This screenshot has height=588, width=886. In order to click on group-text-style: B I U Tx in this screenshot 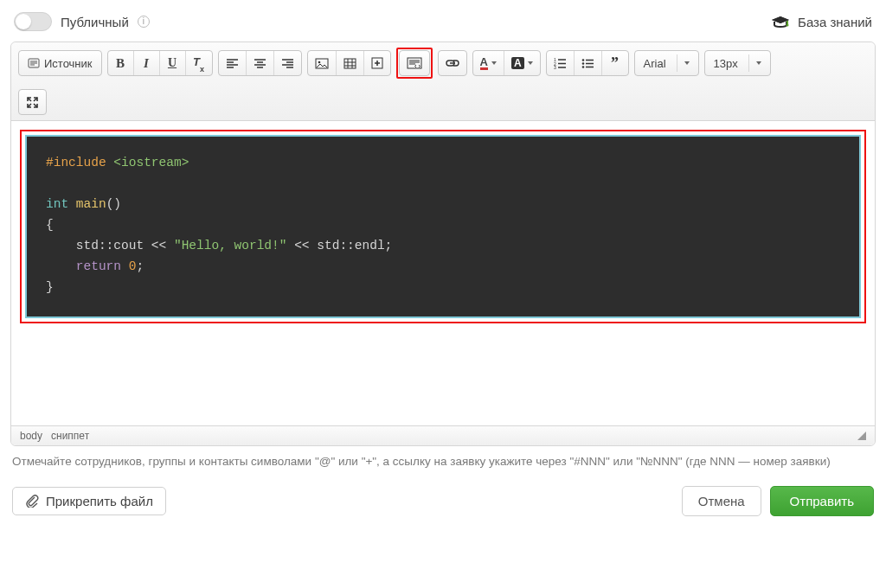, I will do `click(160, 63)`.